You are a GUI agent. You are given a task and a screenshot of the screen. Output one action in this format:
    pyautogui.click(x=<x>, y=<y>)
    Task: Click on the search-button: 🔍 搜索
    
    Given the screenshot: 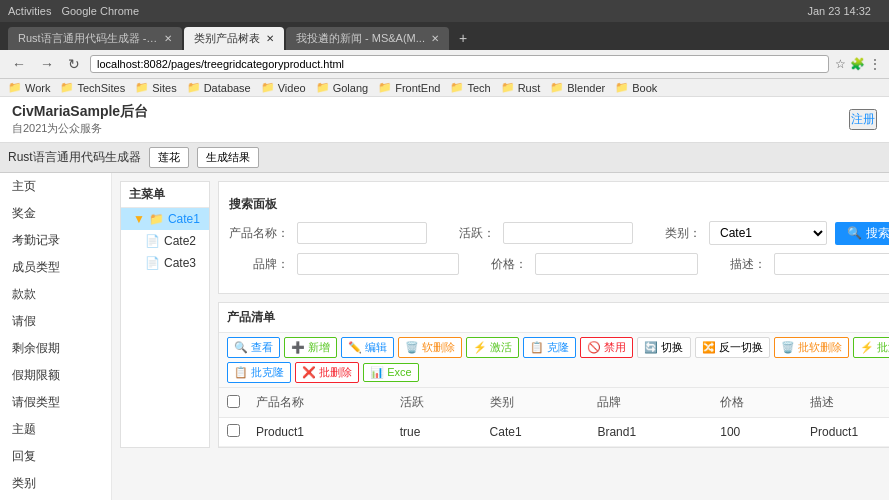 What is the action you would take?
    pyautogui.click(x=862, y=234)
    